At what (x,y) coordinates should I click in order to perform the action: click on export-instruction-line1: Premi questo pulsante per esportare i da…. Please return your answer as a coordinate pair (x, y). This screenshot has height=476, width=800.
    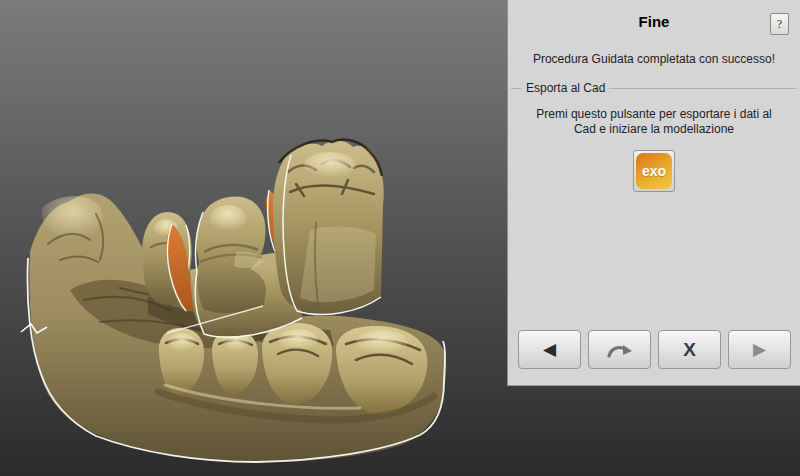
    Looking at the image, I should click on (654, 114).